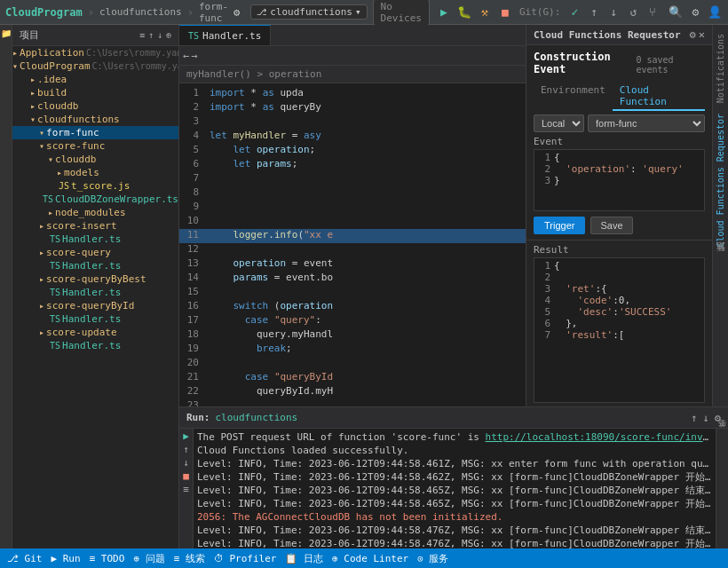 The width and height of the screenshot is (728, 568). Describe the element at coordinates (613, 12) in the screenshot. I see `git-pull-icon: ↓` at that location.